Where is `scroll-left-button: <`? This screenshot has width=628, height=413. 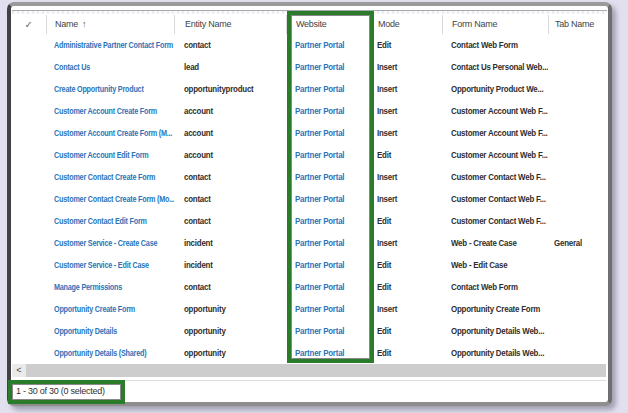
scroll-left-button: < is located at coordinates (19, 370).